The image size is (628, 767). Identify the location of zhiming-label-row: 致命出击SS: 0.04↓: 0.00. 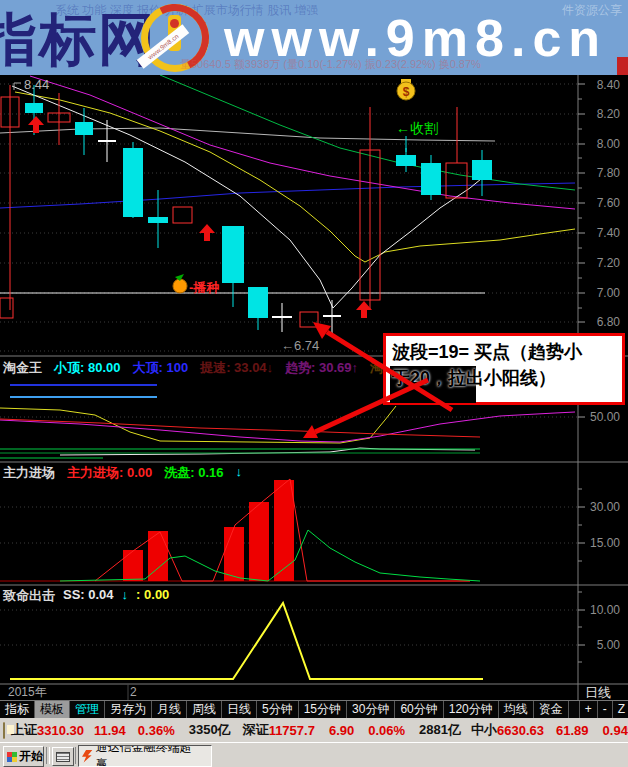
(86, 596).